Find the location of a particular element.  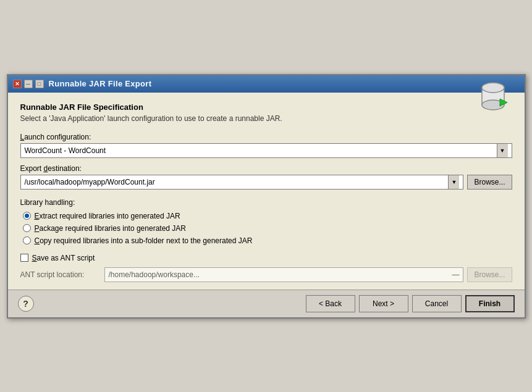

ant-location-row: ANT script location: /home/hadoop/worksp… is located at coordinates (266, 275).